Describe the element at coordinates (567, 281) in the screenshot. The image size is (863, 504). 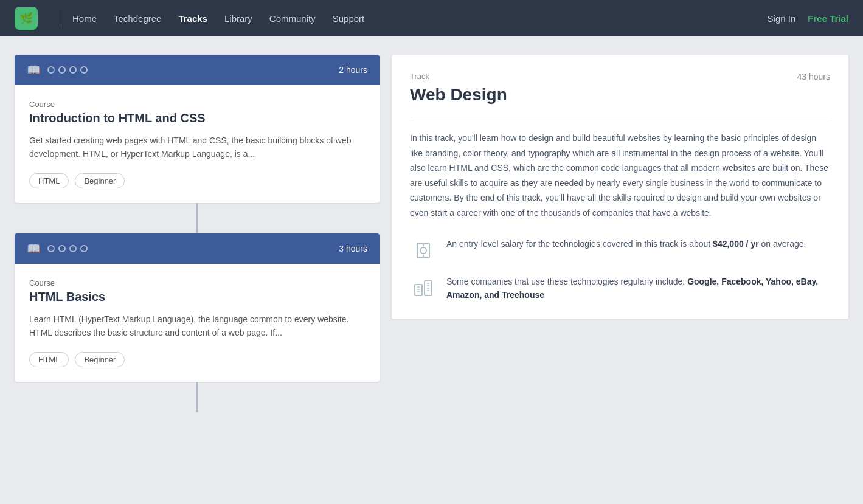
I see `companies-before: Some companies that use these technologi…` at that location.